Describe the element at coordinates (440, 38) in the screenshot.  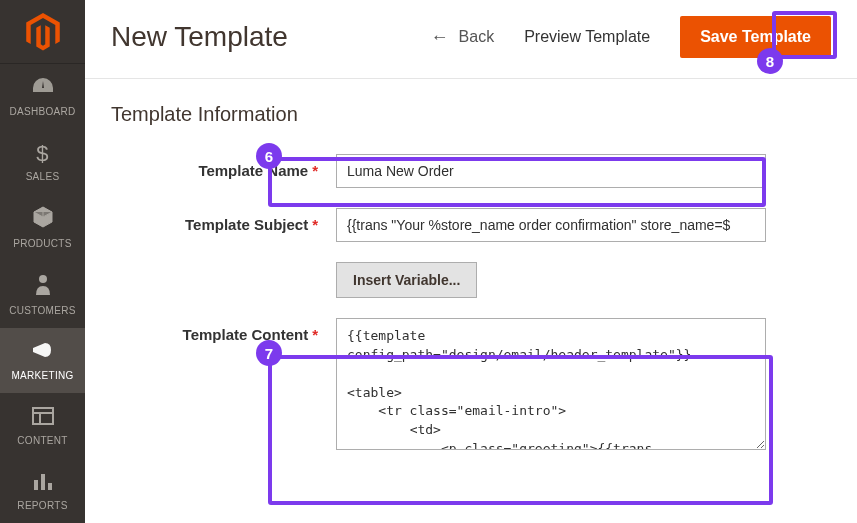
I see `arrow-left-icon: ←` at that location.